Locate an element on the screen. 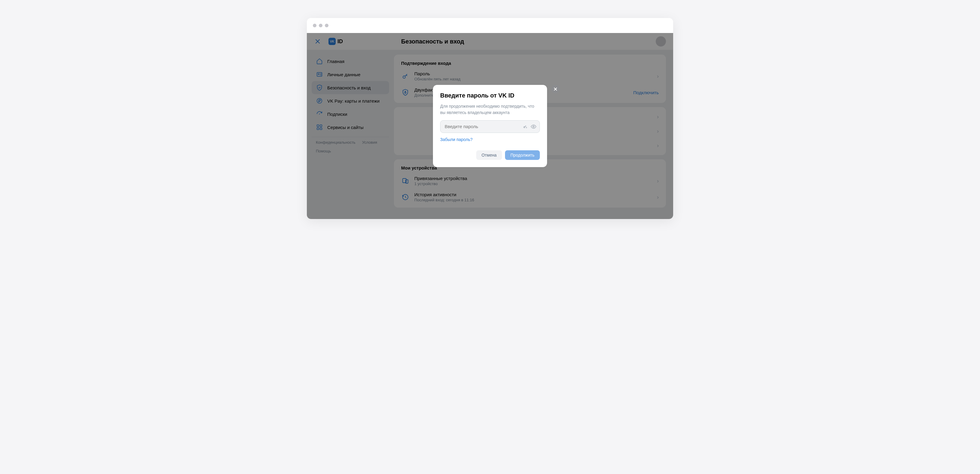  key-picker-icon is located at coordinates (525, 127).